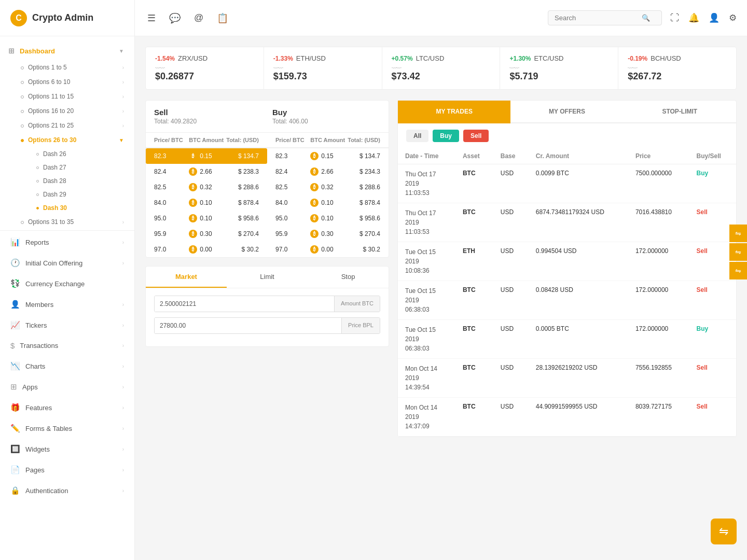  What do you see at coordinates (67, 242) in the screenshot?
I see `sidebar-item-reports: 📊Reports ›` at bounding box center [67, 242].